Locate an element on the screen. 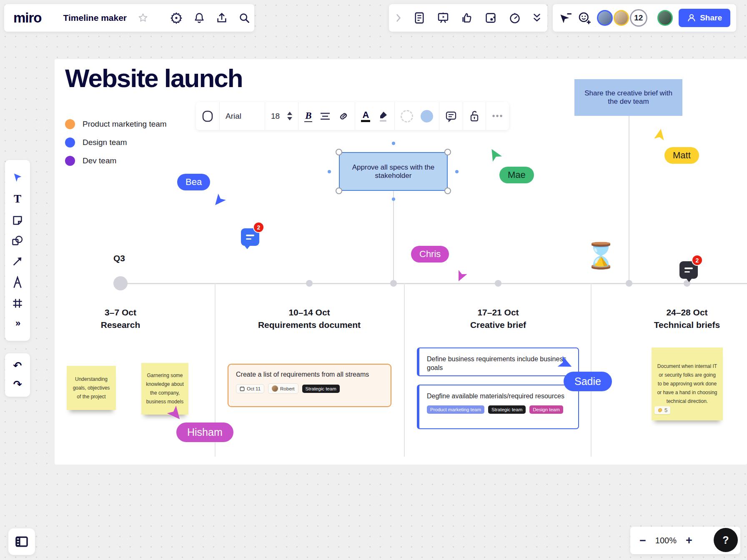 This screenshot has height=560, width=747. font-family-select: Arial is located at coordinates (243, 116).